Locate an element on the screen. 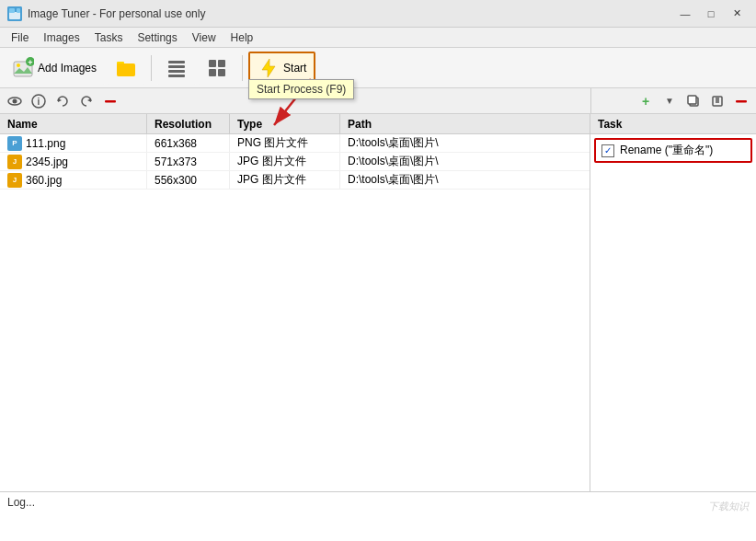  svg-text: i is located at coordinates (39, 101).